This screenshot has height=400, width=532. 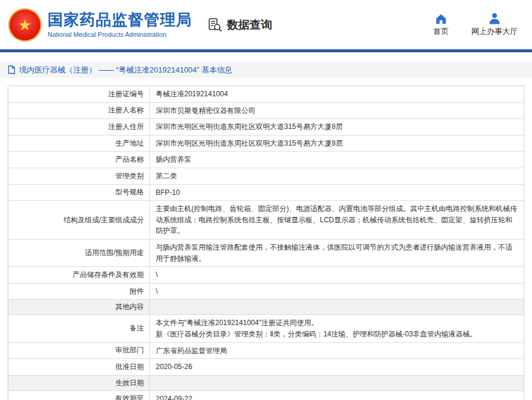 I want to click on row-value: 主要由主机(控制电路、齿轮箱、固定部分)、电源适配器、内置电池等部分组成。其中主…, so click(x=336, y=220).